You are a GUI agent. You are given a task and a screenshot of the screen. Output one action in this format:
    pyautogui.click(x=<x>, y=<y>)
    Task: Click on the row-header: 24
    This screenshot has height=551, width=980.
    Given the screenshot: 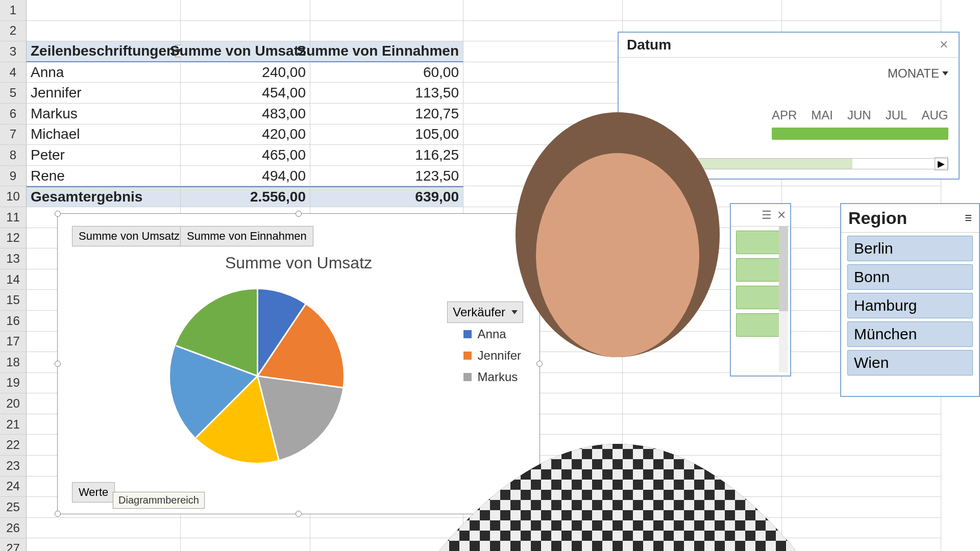 What is the action you would take?
    pyautogui.click(x=13, y=487)
    